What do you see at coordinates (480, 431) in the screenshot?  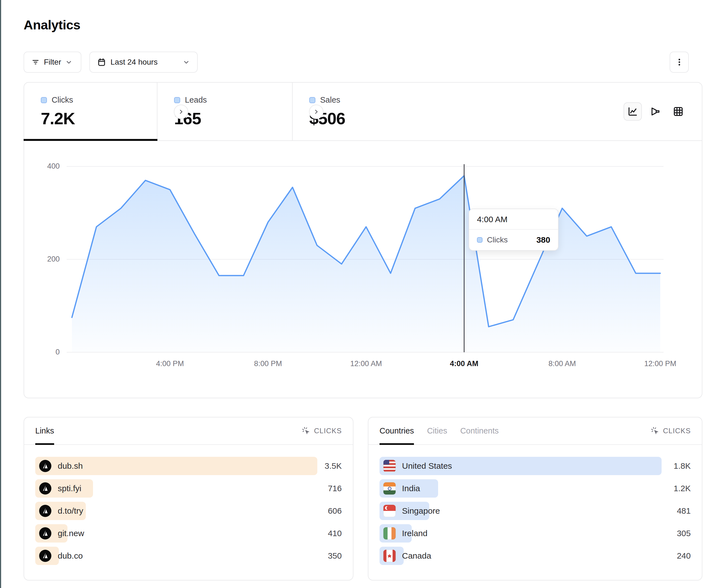 I see `tab-continents: Continents` at bounding box center [480, 431].